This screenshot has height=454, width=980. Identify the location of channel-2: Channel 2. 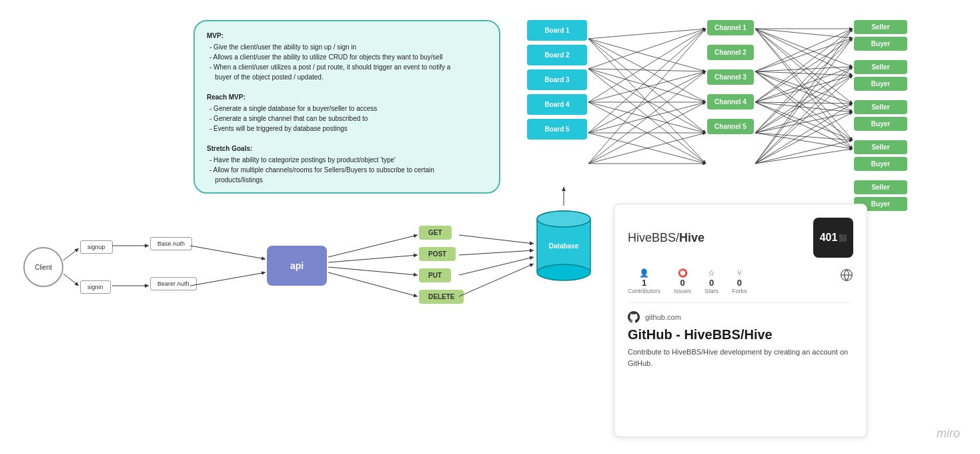
(730, 52).